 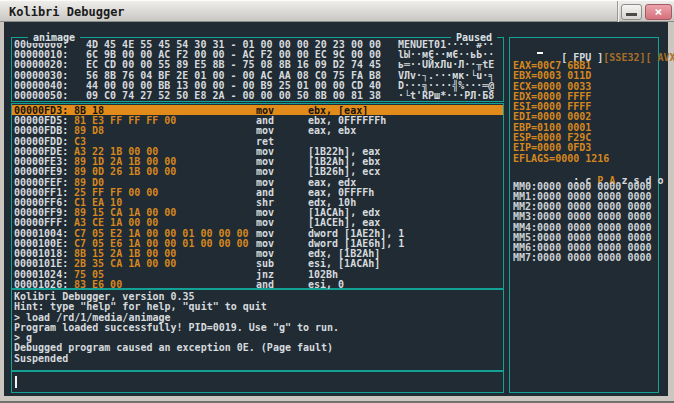 What do you see at coordinates (258, 70) in the screenshot?
I see `memory-dump-panel: animage Paused 00000000:4D 45 4E 55 45 5…` at bounding box center [258, 70].